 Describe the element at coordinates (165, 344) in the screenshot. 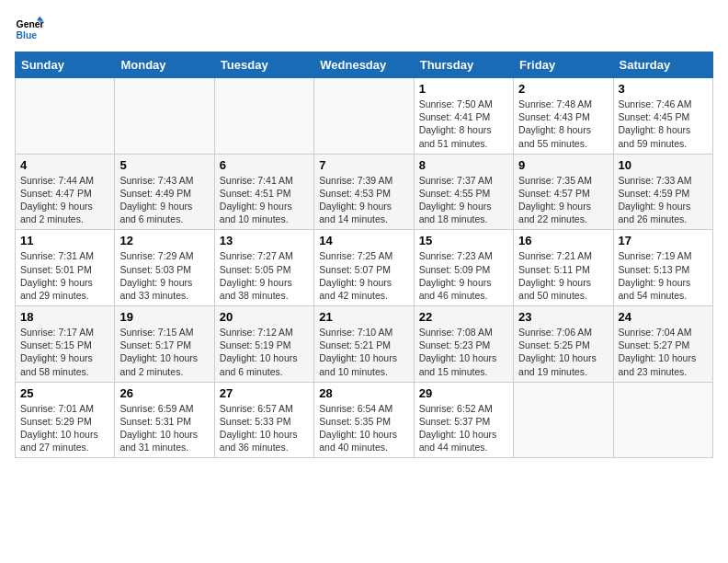

I see `day-cell: 19Sunrise: 7:15 AM Sunset: 5:17 PM Dayli…` at that location.